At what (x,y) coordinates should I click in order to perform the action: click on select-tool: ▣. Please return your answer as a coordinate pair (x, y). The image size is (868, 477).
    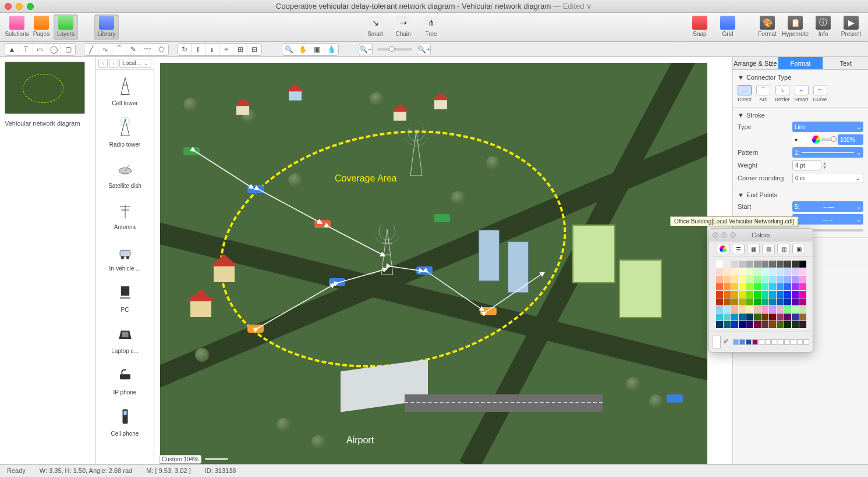
    Looking at the image, I should click on (317, 49).